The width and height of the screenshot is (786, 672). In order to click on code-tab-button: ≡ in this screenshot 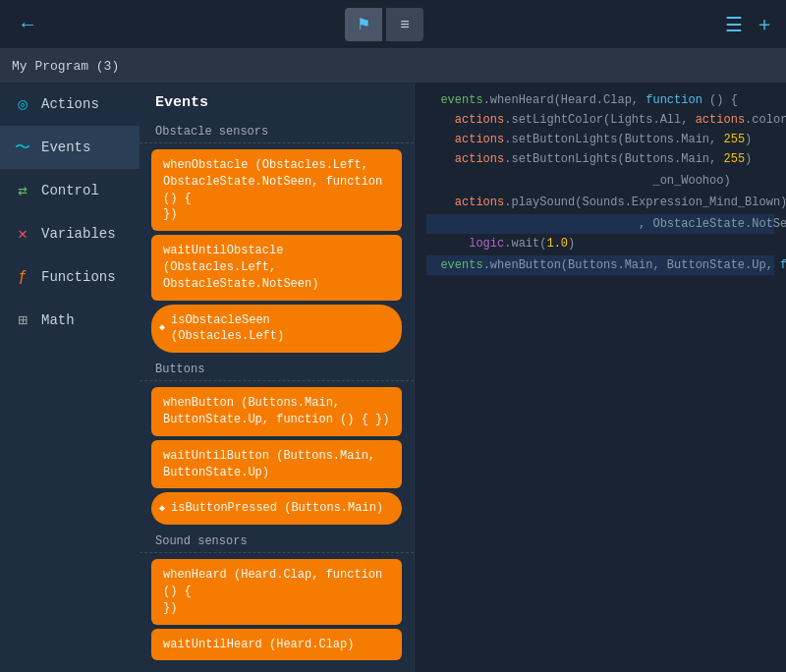, I will do `click(405, 25)`.